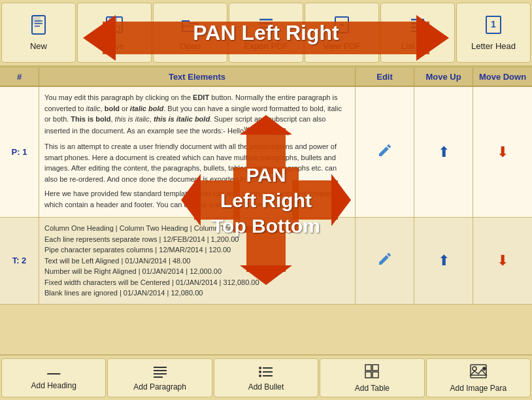  I want to click on add-bullet-icon, so click(266, 373).